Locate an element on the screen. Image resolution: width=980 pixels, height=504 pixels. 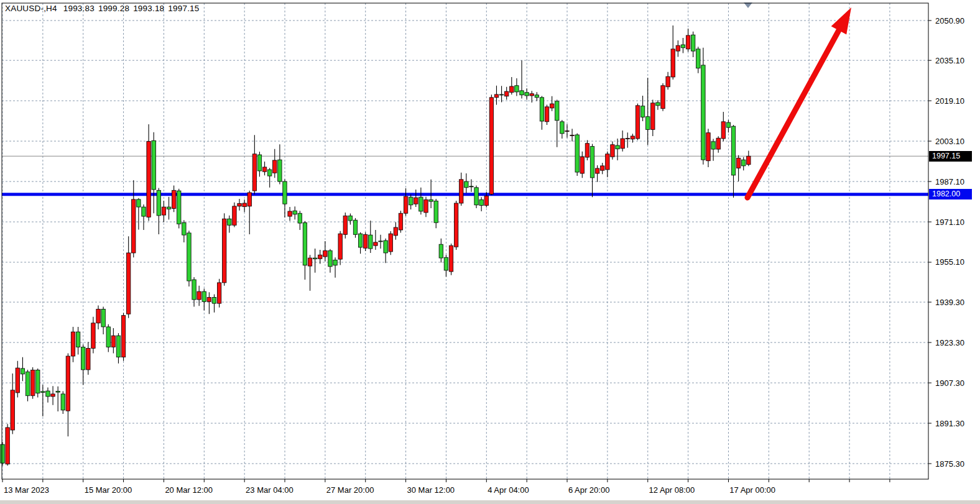
low-value: 1993.18 is located at coordinates (149, 9).